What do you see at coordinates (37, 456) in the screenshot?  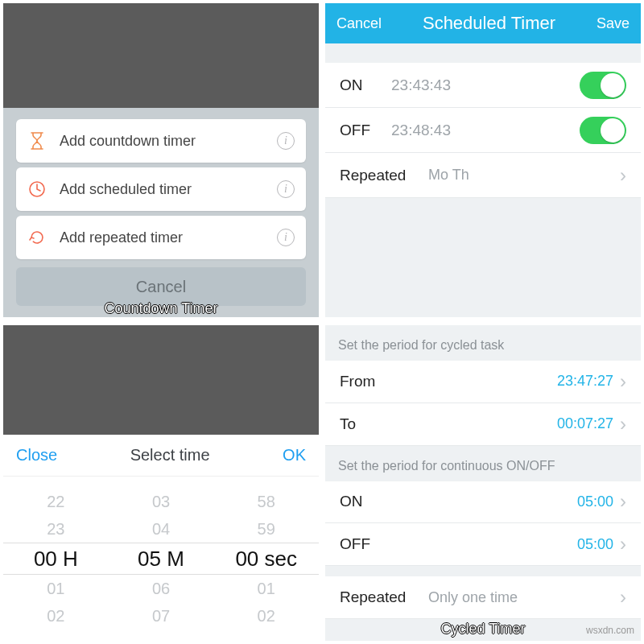 I see `close-button: Close` at bounding box center [37, 456].